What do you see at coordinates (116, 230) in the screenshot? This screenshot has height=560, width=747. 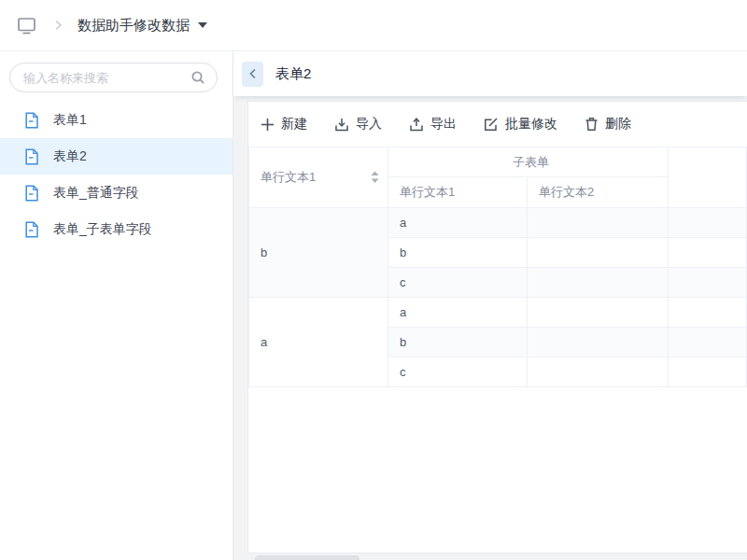 I see `sidebar-item-form-subform-fields: 表单_子表单字段` at bounding box center [116, 230].